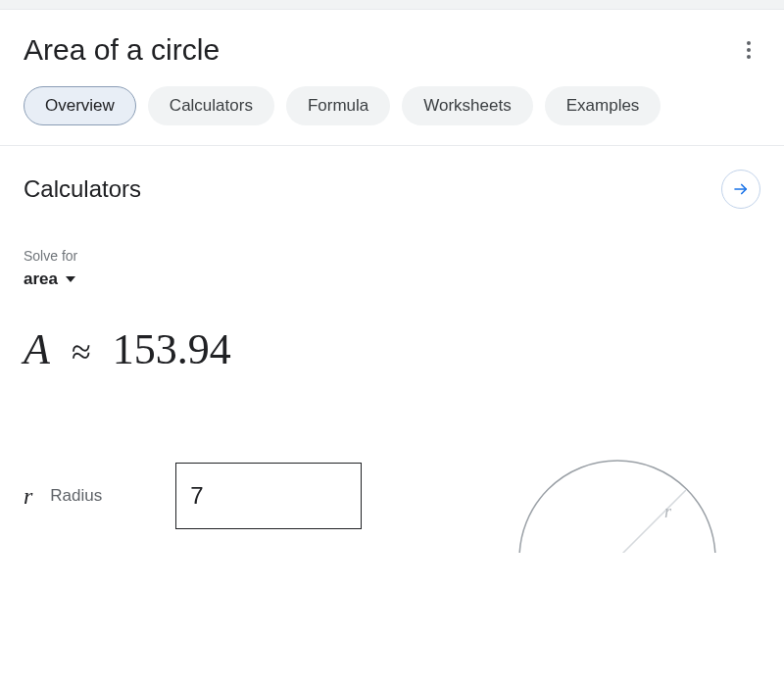 This screenshot has height=687, width=784. Describe the element at coordinates (652, 521) in the screenshot. I see `diagram-radius-line` at that location.